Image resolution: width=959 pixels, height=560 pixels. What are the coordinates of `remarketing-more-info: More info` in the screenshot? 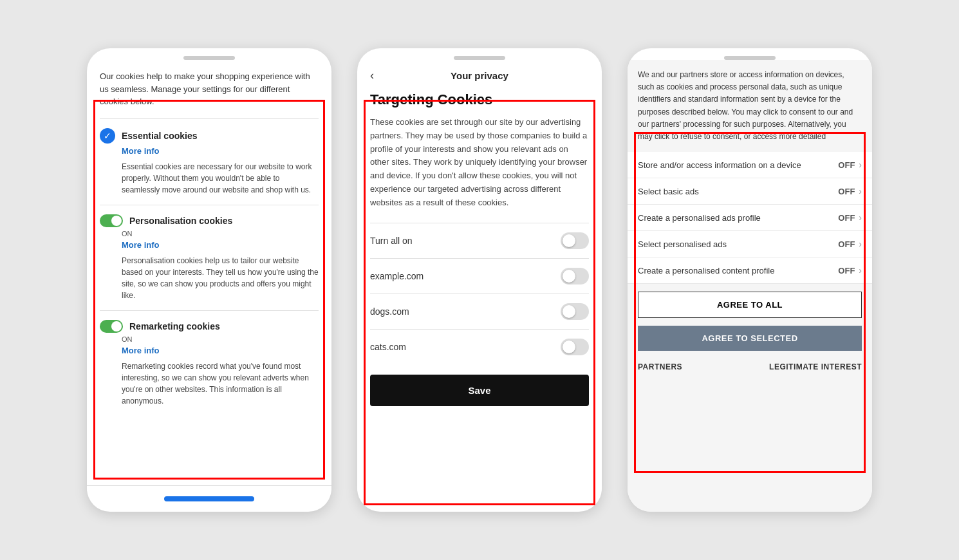 It's located at (220, 350).